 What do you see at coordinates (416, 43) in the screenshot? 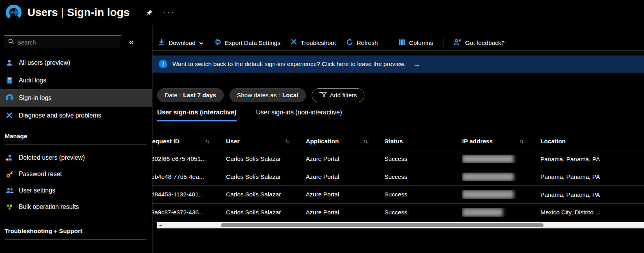
I see `columns-button: Columns` at bounding box center [416, 43].